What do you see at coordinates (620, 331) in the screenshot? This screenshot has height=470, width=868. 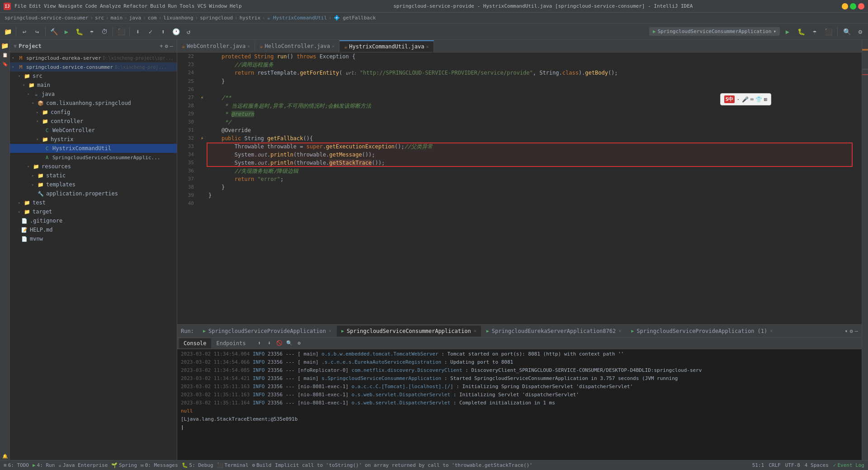 I see `run-tab-eureka-close: ×` at bounding box center [620, 331].